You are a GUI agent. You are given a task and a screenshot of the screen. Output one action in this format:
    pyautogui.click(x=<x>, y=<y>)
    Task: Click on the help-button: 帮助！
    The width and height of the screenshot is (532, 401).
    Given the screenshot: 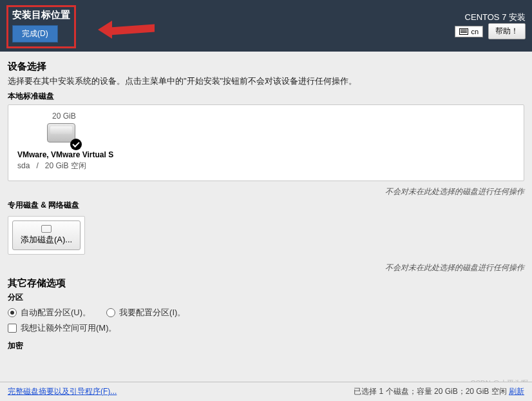 What is the action you would take?
    pyautogui.click(x=507, y=31)
    